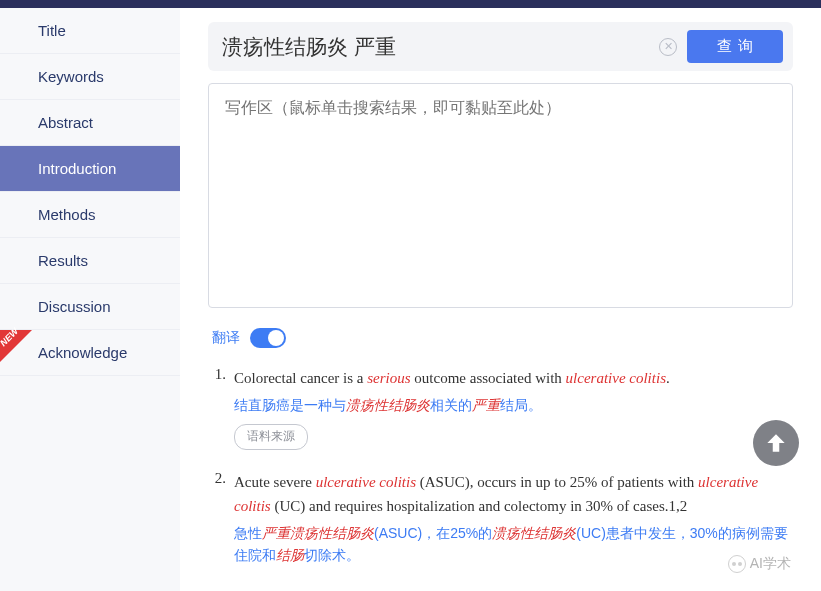 The image size is (821, 591). I want to click on translate-row: 翻译, so click(502, 338).